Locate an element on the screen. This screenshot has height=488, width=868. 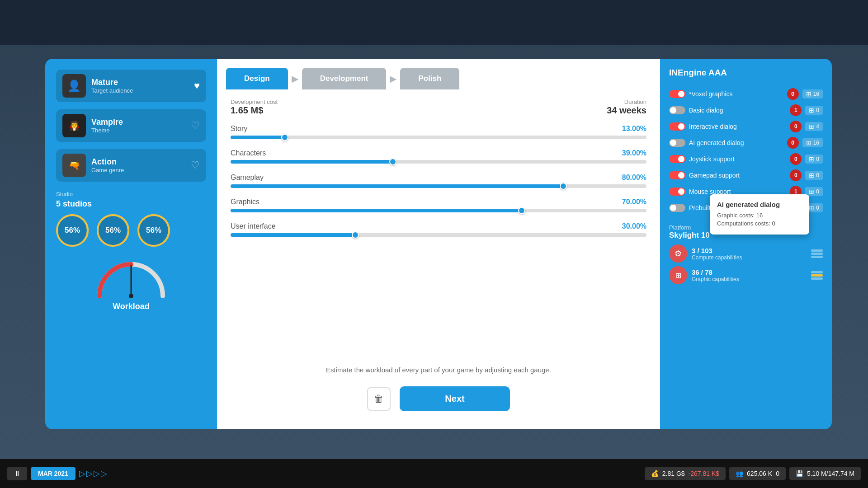
theme-heart: ♡ is located at coordinates (195, 126).